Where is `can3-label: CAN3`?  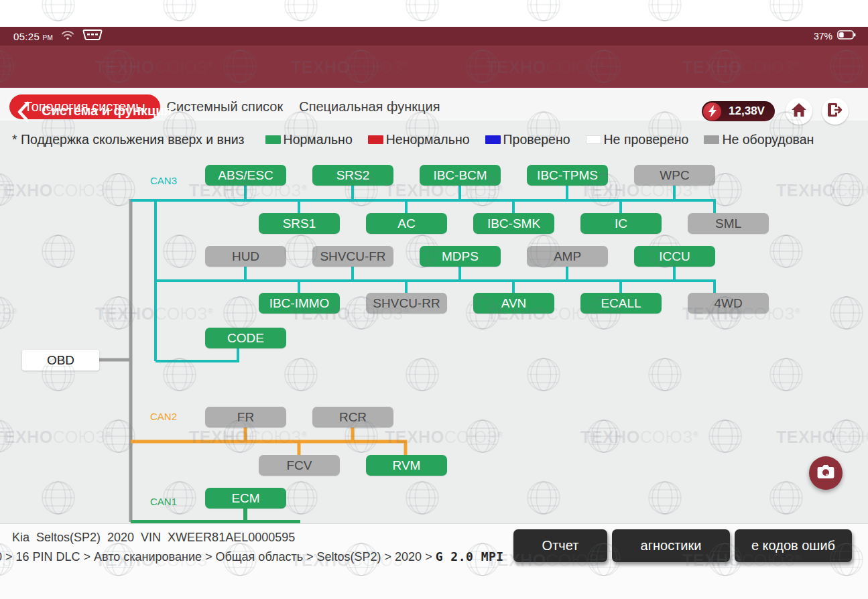 can3-label: CAN3 is located at coordinates (164, 181).